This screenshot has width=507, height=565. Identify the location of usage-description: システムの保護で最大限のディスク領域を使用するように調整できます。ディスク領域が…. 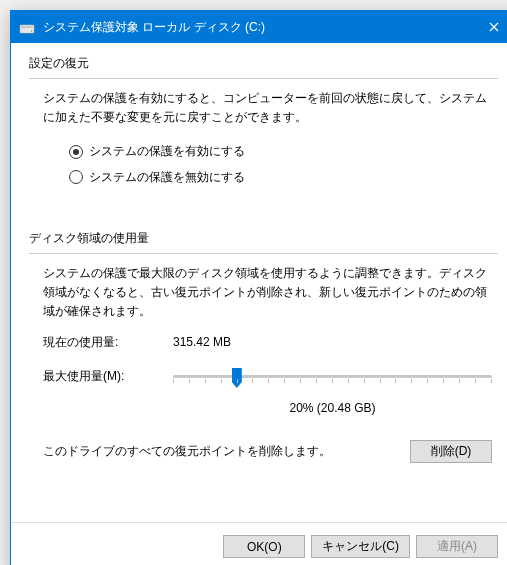
(268, 293).